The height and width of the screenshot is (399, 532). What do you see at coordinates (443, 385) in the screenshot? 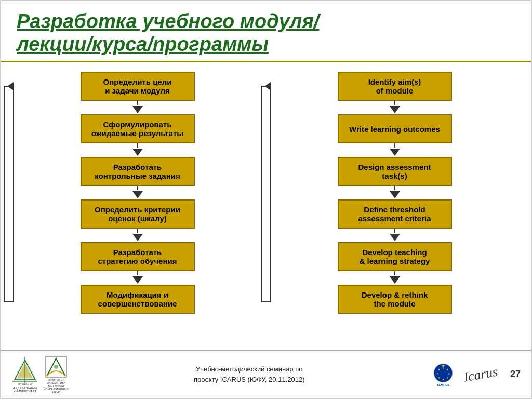
I see `svg-text: TEMPUS` at bounding box center [443, 385].